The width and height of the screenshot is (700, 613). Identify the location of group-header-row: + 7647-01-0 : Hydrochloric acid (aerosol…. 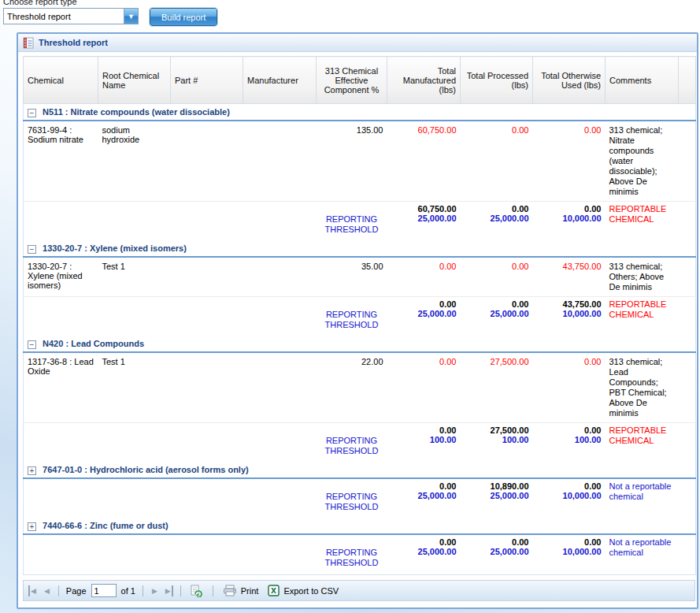
(360, 470).